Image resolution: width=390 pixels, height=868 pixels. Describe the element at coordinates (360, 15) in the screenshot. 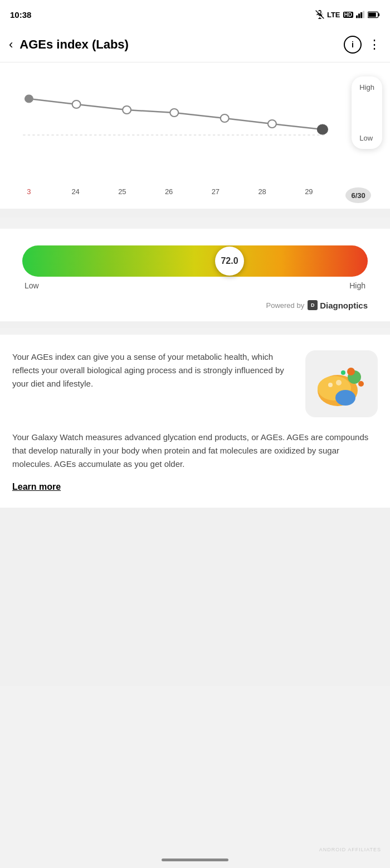

I see `signal-icon` at that location.